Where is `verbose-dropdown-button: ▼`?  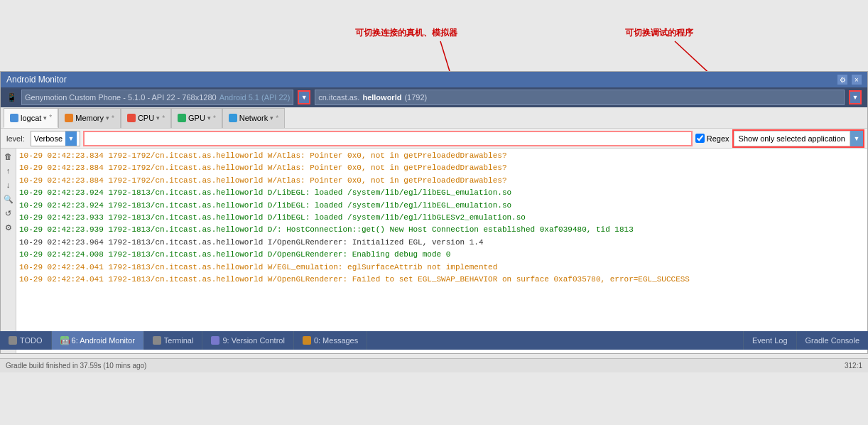 verbose-dropdown-button: ▼ is located at coordinates (71, 139).